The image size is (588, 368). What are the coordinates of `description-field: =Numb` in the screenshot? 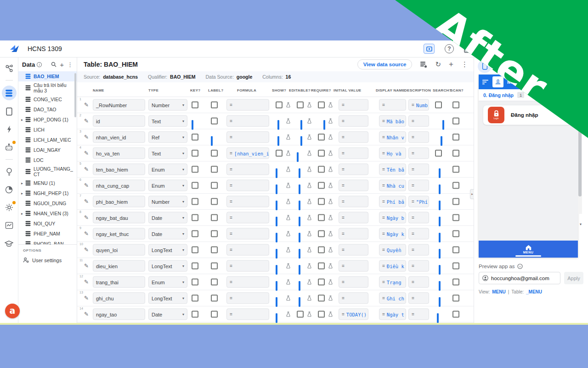 It's located at (419, 105).